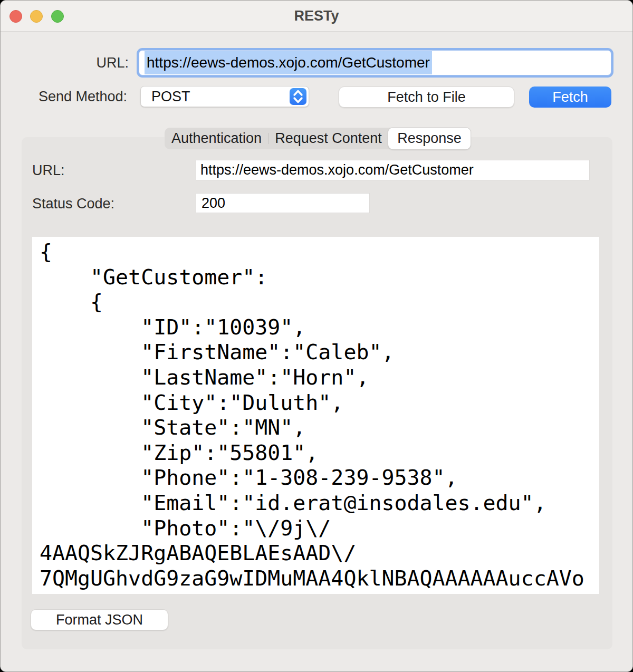 The image size is (633, 672). I want to click on status-code-field: 200, so click(283, 203).